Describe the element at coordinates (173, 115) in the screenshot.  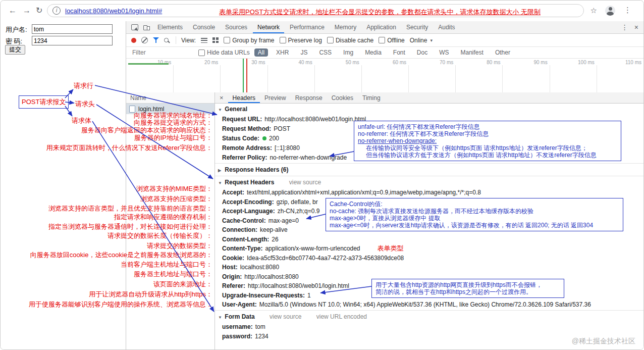
I see `annotation-request-url: 向服务器请求的域名地址：` at that location.